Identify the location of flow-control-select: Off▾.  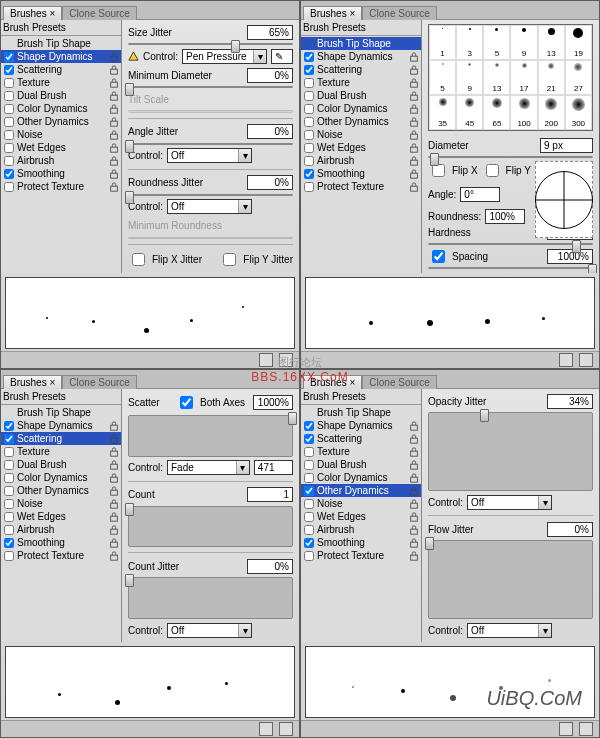
(510, 630).